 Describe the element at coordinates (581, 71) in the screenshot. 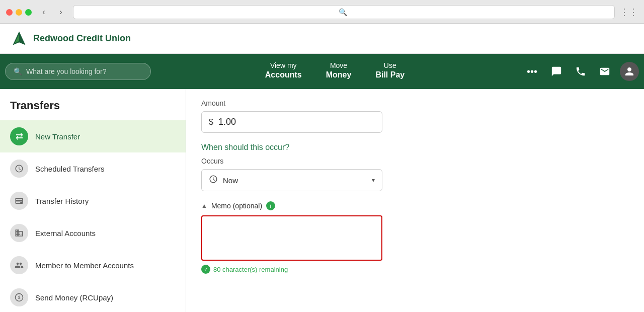

I see `phone-icon-button` at that location.